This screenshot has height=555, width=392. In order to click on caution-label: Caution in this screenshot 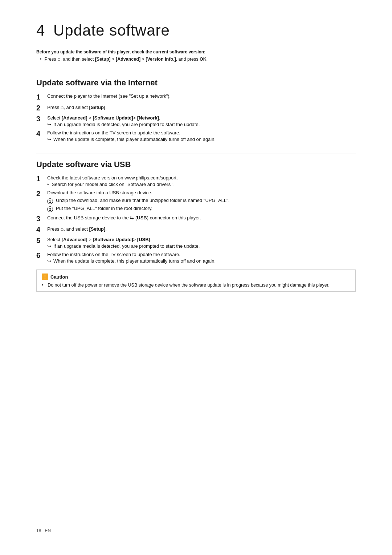, I will do `click(59, 277)`.